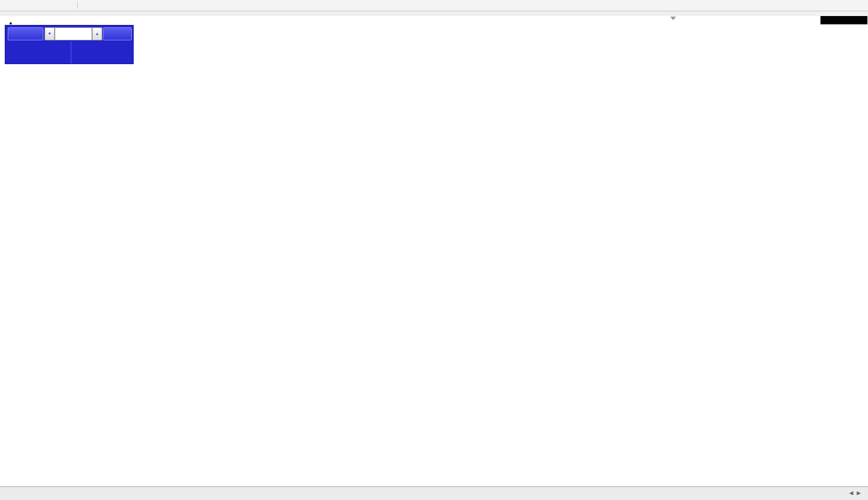 This screenshot has height=500, width=868. Describe the element at coordinates (97, 34) in the screenshot. I see `volume-increase-button: ▲` at that location.